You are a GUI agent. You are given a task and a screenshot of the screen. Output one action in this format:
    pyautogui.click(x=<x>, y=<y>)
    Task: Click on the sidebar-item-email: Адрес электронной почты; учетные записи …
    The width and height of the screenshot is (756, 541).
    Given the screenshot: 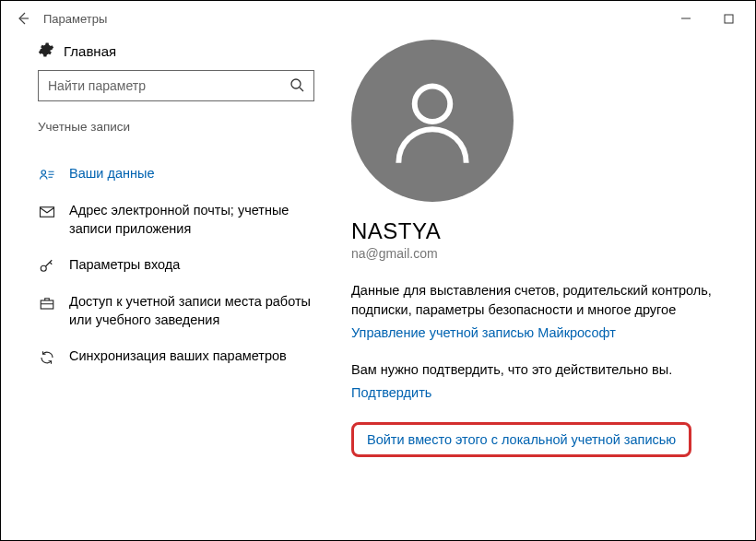 What is the action you would take?
    pyautogui.click(x=176, y=219)
    